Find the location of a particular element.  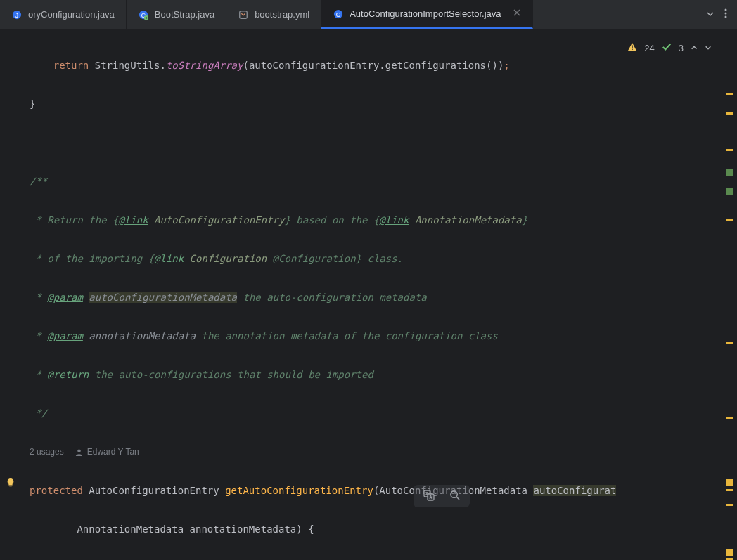

gutter is located at coordinates (12, 295).